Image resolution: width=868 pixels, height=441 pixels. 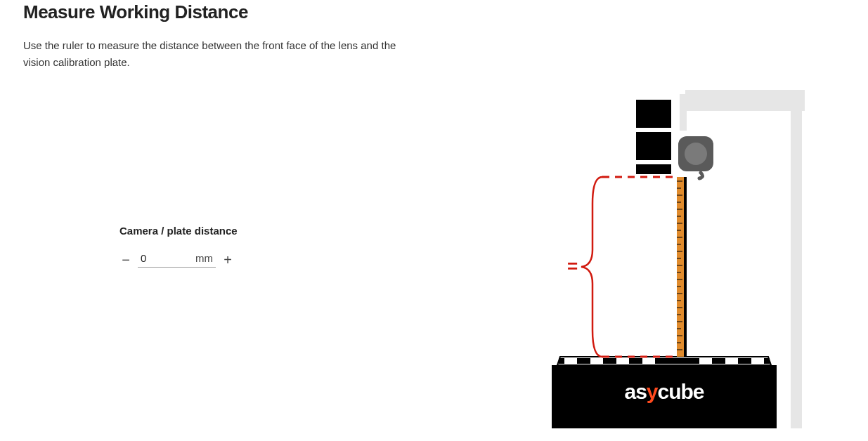 What do you see at coordinates (204, 258) in the screenshot?
I see `distance-unit: mm` at bounding box center [204, 258].